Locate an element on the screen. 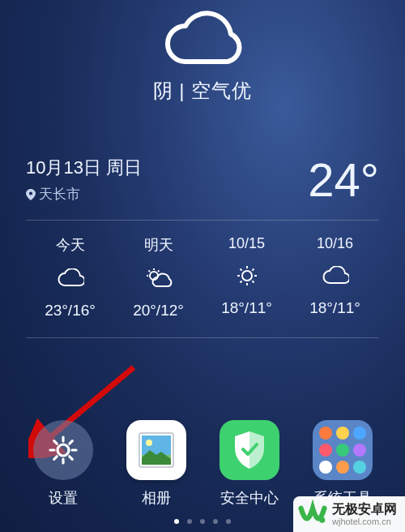 This screenshot has width=405, height=532. forecast-day-3: 10/16 18°/11° is located at coordinates (335, 277).